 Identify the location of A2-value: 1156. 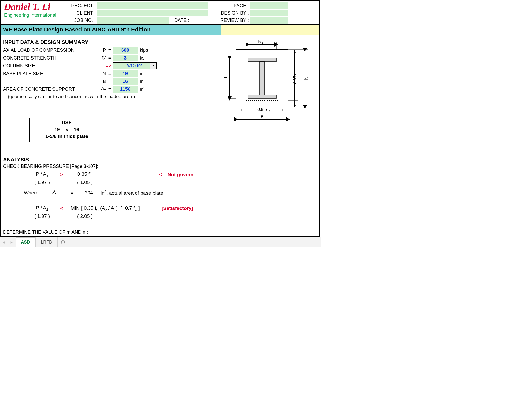
(125, 89).